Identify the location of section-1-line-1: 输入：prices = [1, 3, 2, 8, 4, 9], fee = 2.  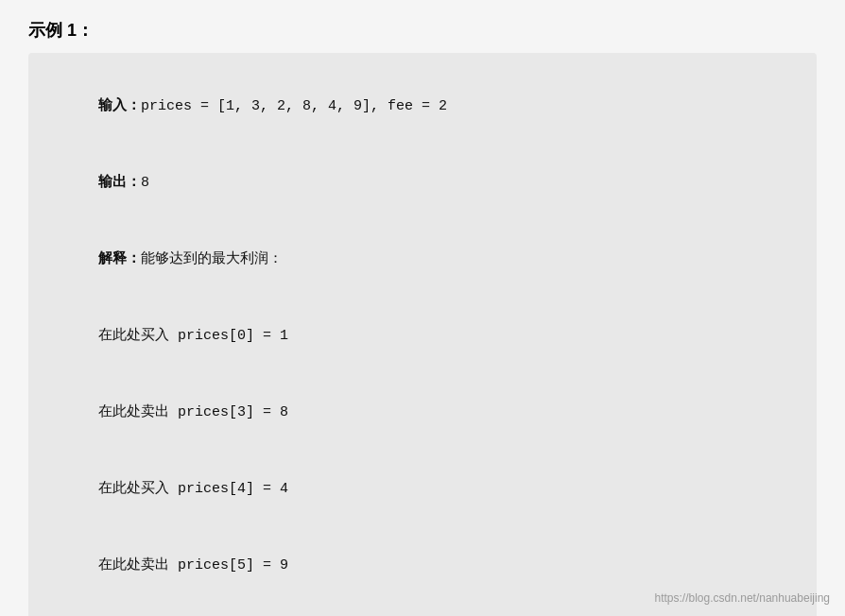
(422, 106).